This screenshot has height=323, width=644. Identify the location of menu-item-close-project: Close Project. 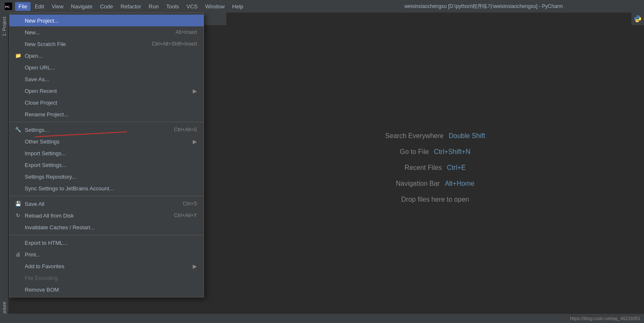
(106, 103).